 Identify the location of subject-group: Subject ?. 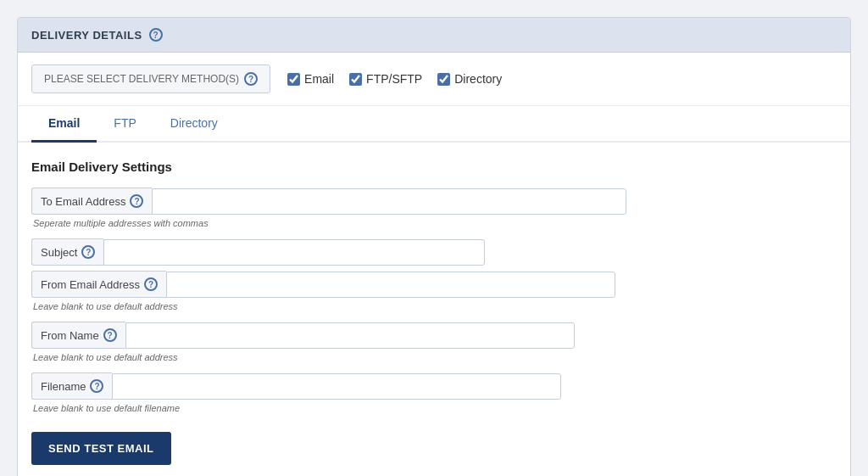
(434, 252).